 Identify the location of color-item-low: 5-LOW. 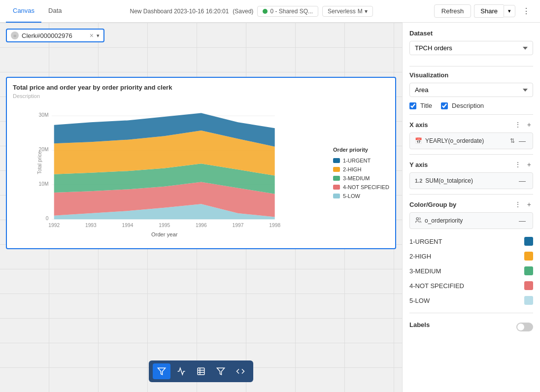
(471, 300).